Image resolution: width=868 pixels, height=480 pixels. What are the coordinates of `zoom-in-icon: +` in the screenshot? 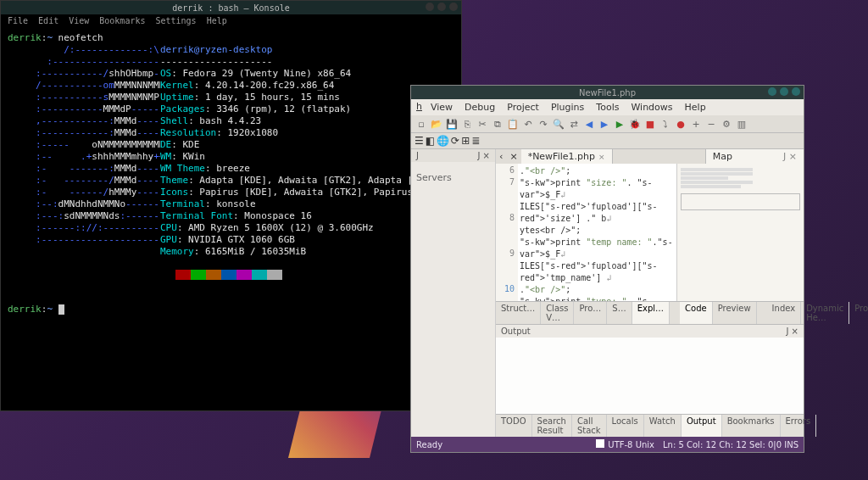 It's located at (696, 124).